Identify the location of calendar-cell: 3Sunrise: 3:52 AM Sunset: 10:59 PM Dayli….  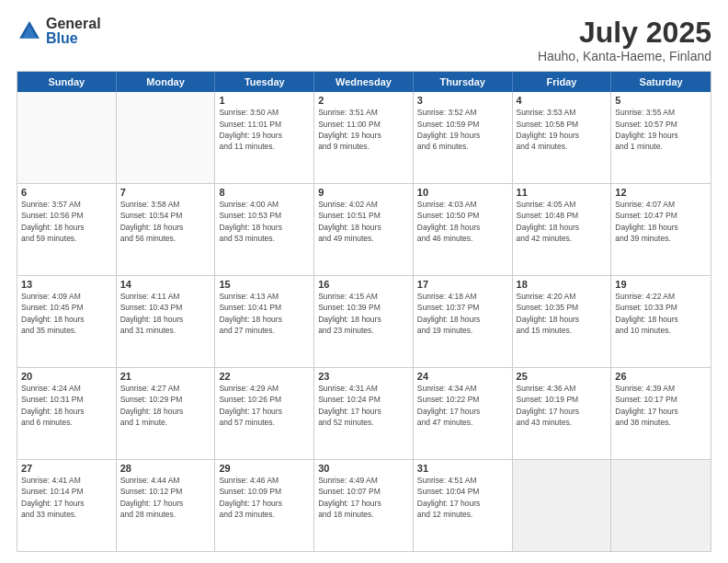
(463, 138).